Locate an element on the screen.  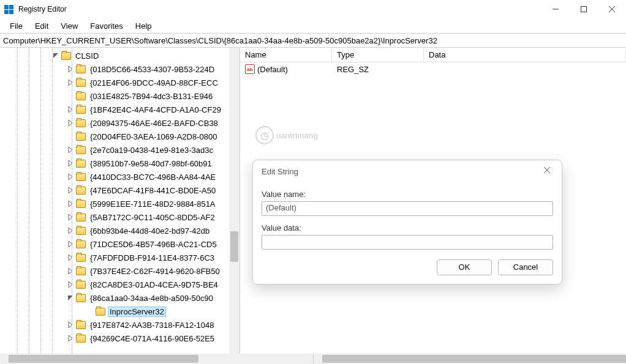
tree-item: {7B37E4E2-C62F-4914-9620-8FB50 is located at coordinates (120, 271).